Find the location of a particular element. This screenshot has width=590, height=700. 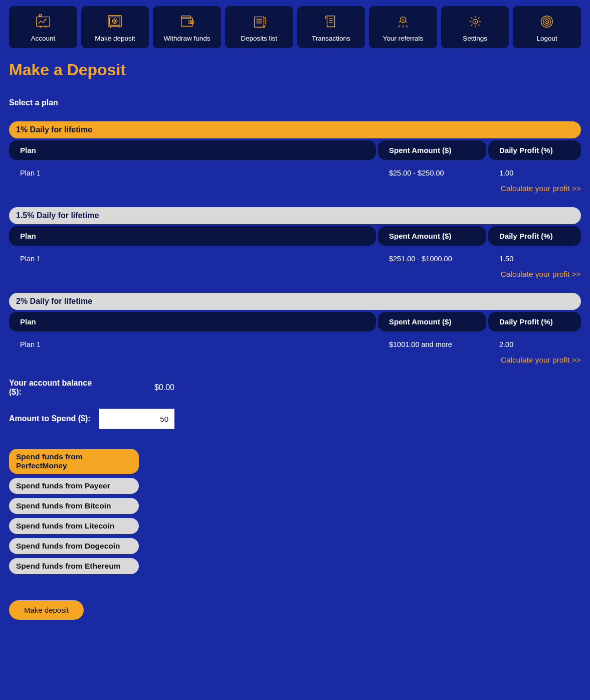

cell-profit: 1.50 is located at coordinates (534, 259).